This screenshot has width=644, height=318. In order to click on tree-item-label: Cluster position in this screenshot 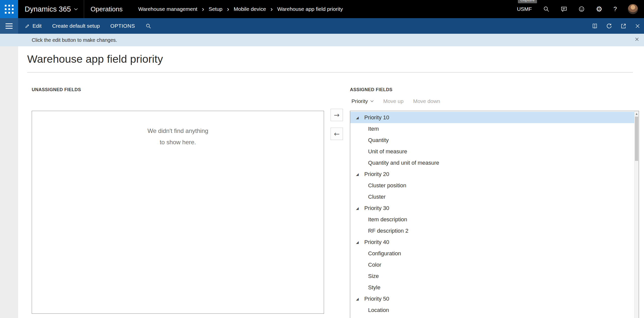, I will do `click(387, 186)`.